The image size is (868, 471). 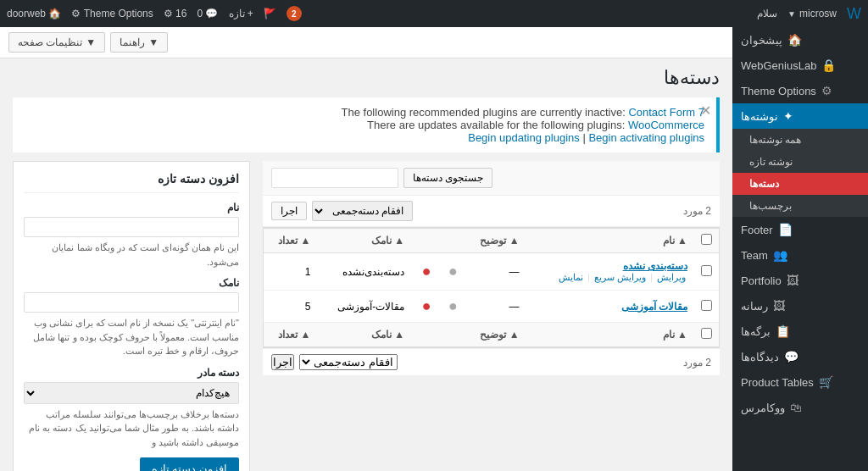 What do you see at coordinates (112, 14) in the screenshot?
I see `adminbar-theme-options: Theme Options ⚙` at bounding box center [112, 14].